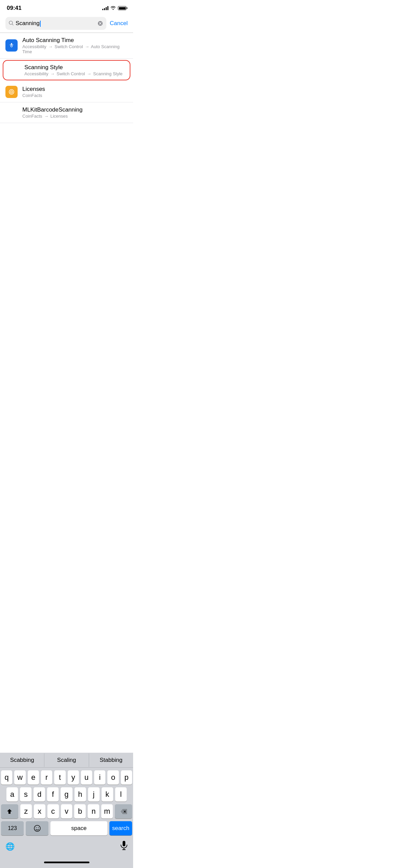 The width and height of the screenshot is (400, 868). Describe the element at coordinates (14, 8) in the screenshot. I see `status-time: 09:41` at that location.